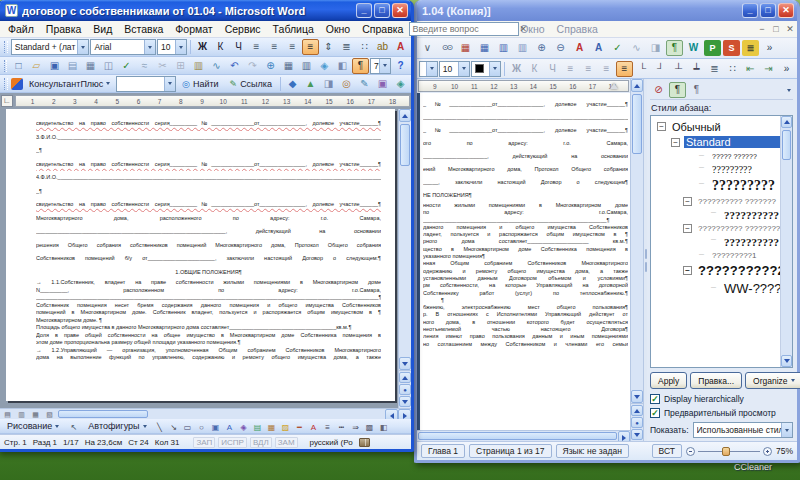  Describe the element at coordinates (364, 84) in the screenshot. I see `toolbar-extra-icon-5: ✎` at that location.